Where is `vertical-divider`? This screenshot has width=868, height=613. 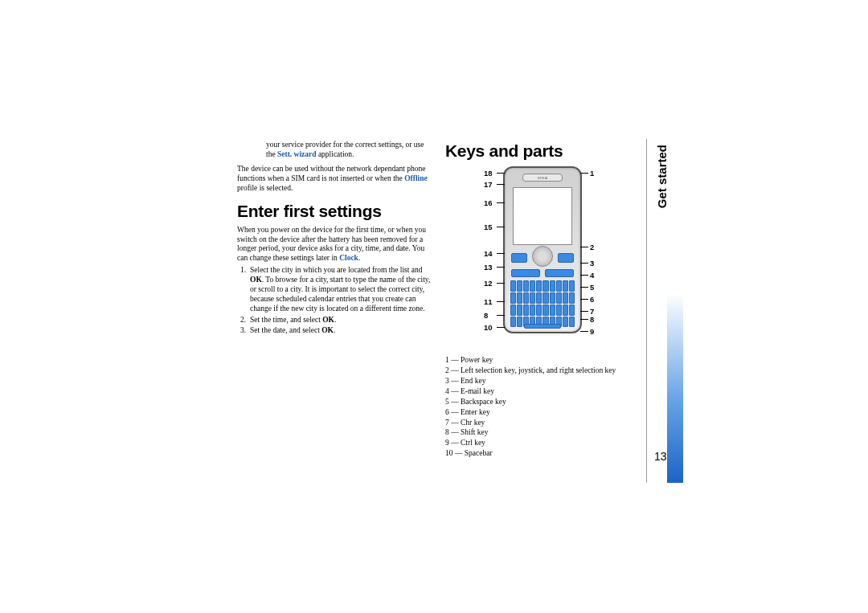
vertical-divider is located at coordinates (646, 311).